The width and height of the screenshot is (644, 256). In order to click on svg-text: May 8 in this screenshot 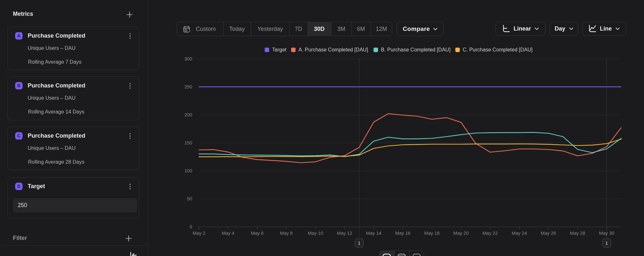, I will do `click(287, 233)`.